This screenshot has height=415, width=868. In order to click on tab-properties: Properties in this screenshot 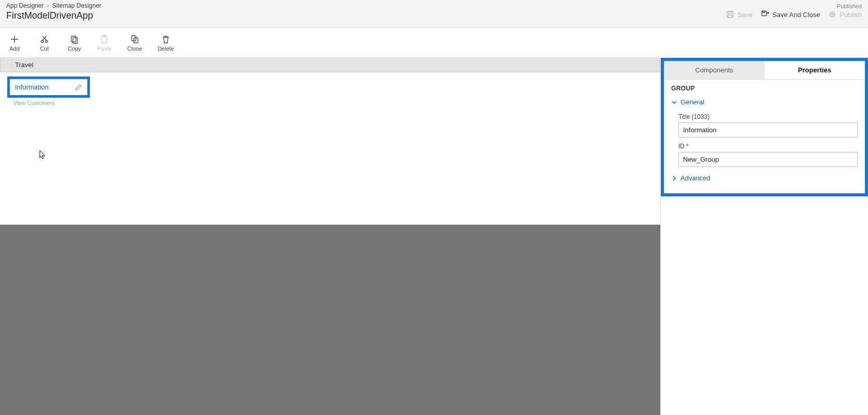, I will do `click(815, 70)`.